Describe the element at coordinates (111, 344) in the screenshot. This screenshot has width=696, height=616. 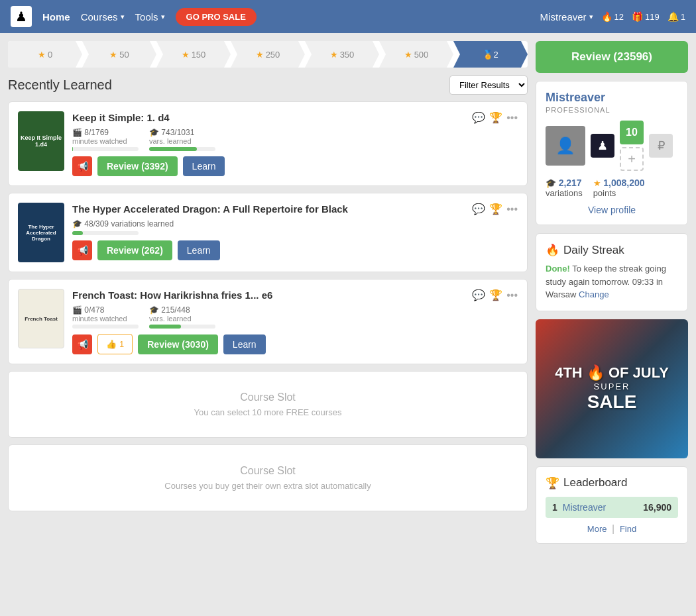
I see `thumbs-up-icon: 👍` at that location.